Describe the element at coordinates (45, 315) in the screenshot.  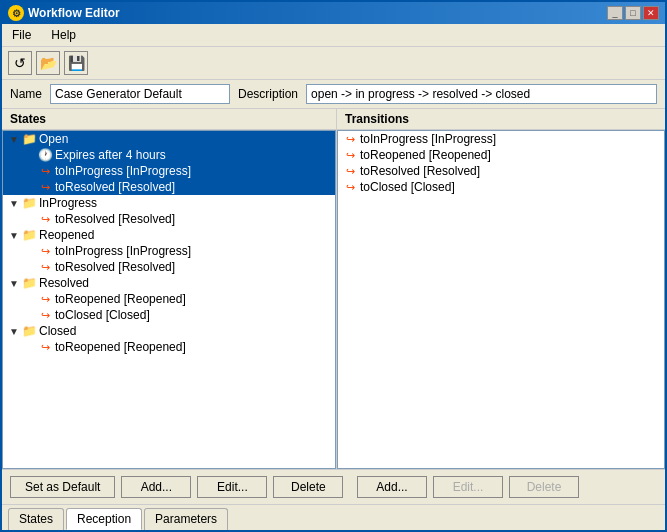
I see `transition-icon-7: ↪` at that location.